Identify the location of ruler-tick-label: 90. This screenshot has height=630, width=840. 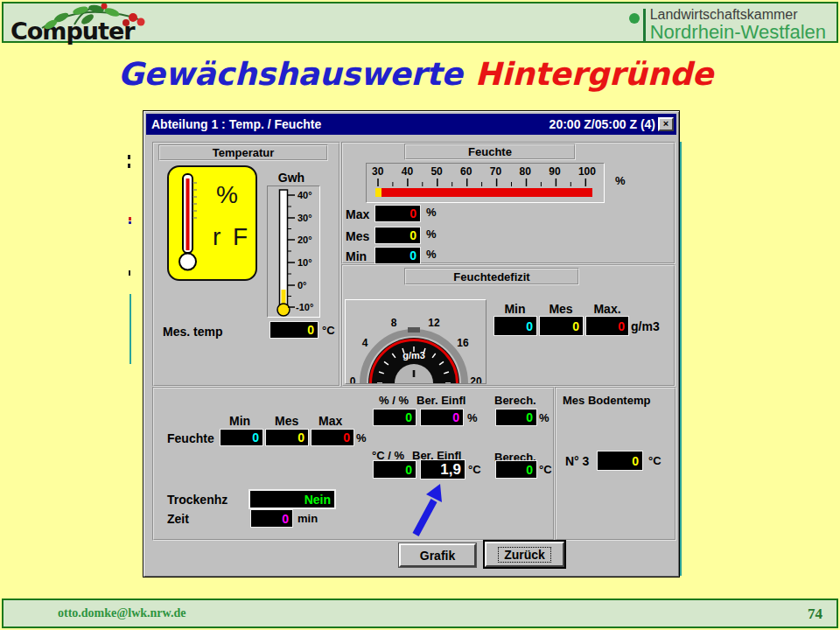
(555, 172).